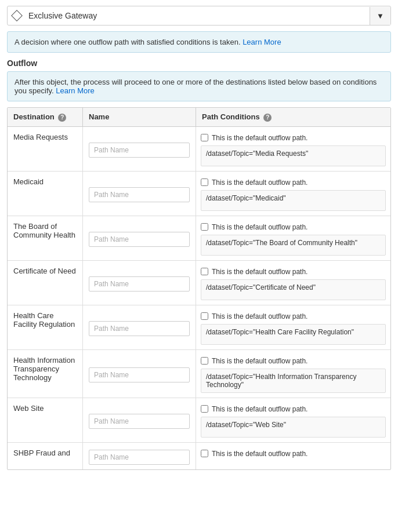 The image size is (398, 532). What do you see at coordinates (199, 150) in the screenshot?
I see `table-row: Media RequestsThis is the default outflo…` at bounding box center [199, 150].